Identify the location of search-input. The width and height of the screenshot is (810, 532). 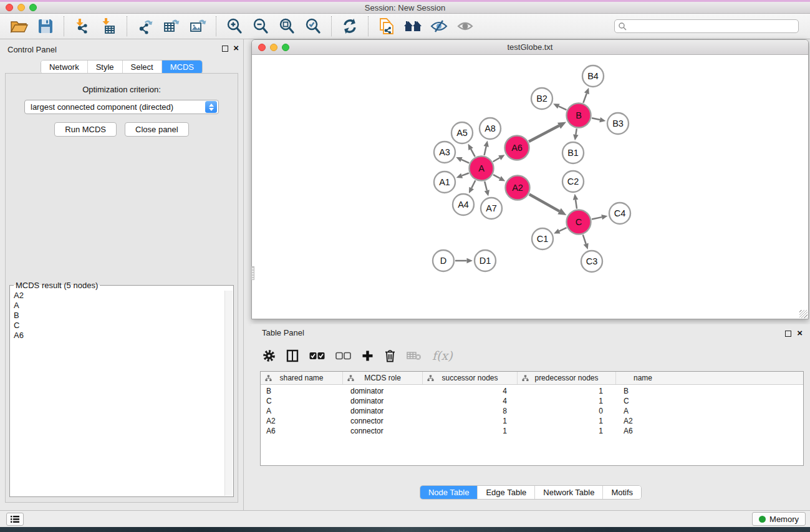
(711, 26).